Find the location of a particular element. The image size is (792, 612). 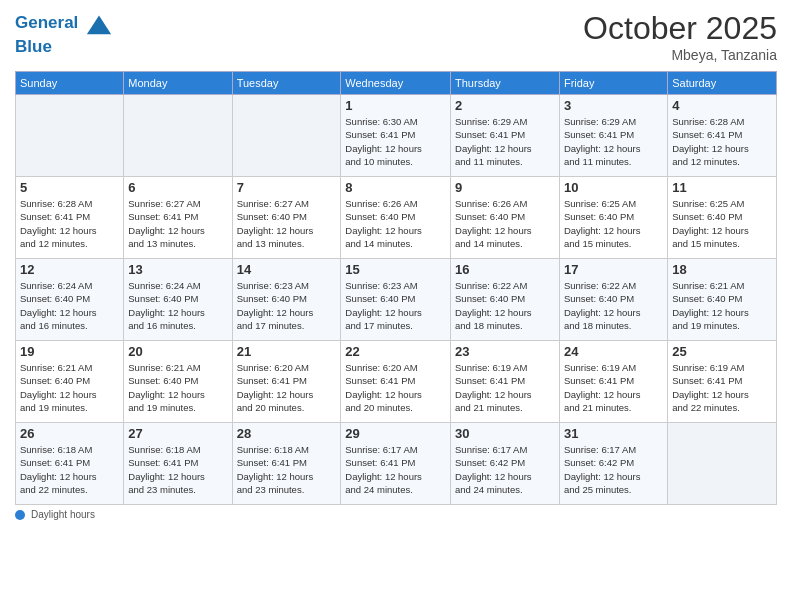

calendar-week-row: 12Sunrise: 6:24 AMSunset: 6:40 PMDayligh… is located at coordinates (396, 300).